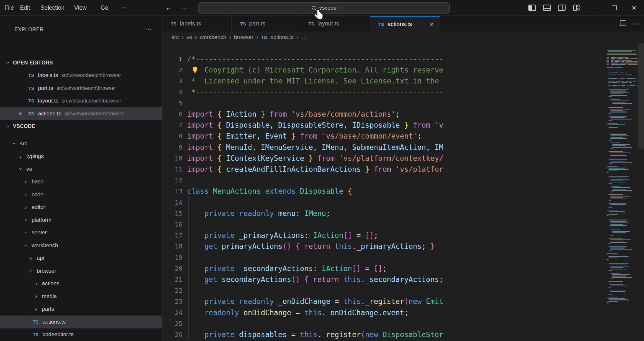  I want to click on tree-folder-parts: ›parts, so click(81, 309).